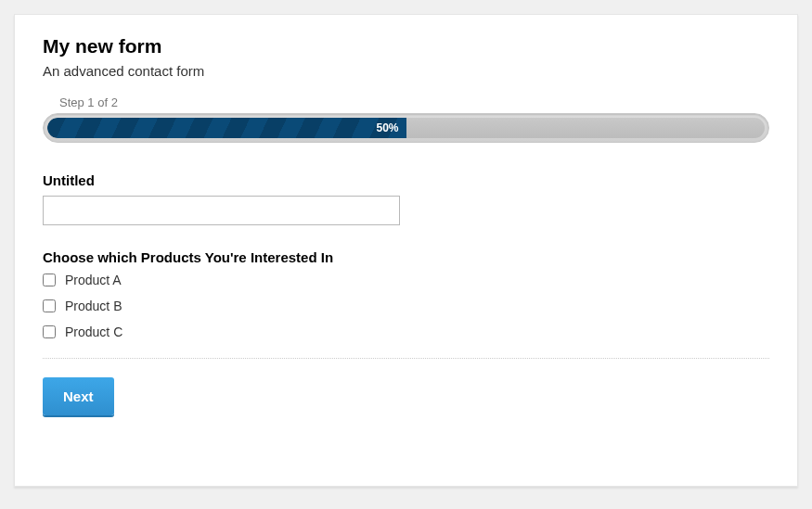 The image size is (812, 509). I want to click on checkbox-product-b, so click(49, 306).